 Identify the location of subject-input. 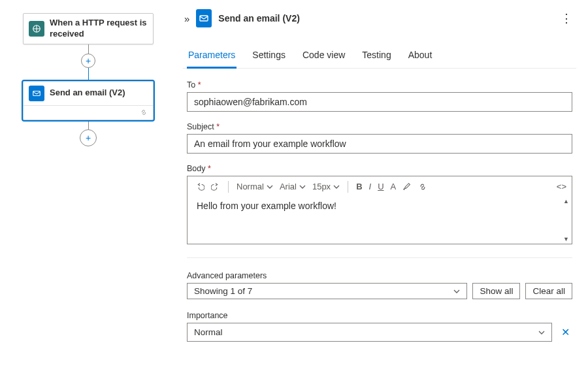
(380, 144).